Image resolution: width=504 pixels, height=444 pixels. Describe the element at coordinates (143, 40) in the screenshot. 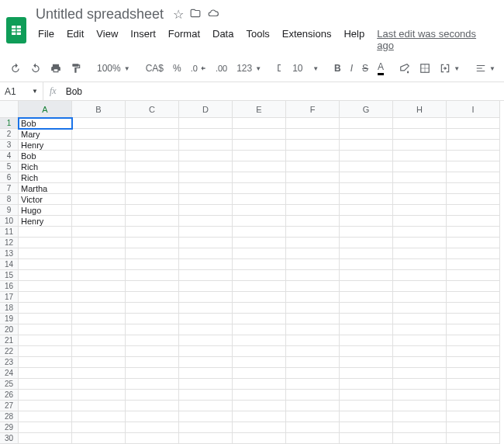

I see `menu-insert: Insert` at that location.